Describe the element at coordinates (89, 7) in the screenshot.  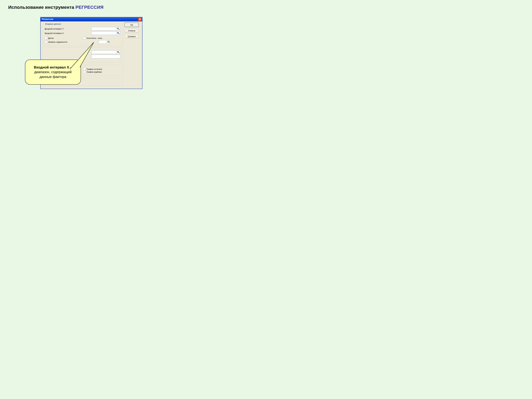
I see `slide-title-emph: РЕГРЕССИЯ` at that location.